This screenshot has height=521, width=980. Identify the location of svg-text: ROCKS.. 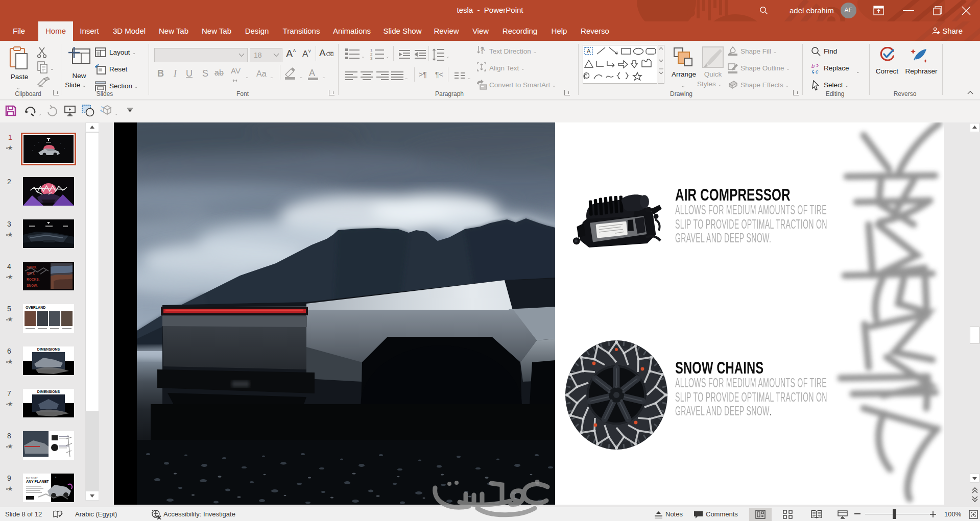
(33, 280).